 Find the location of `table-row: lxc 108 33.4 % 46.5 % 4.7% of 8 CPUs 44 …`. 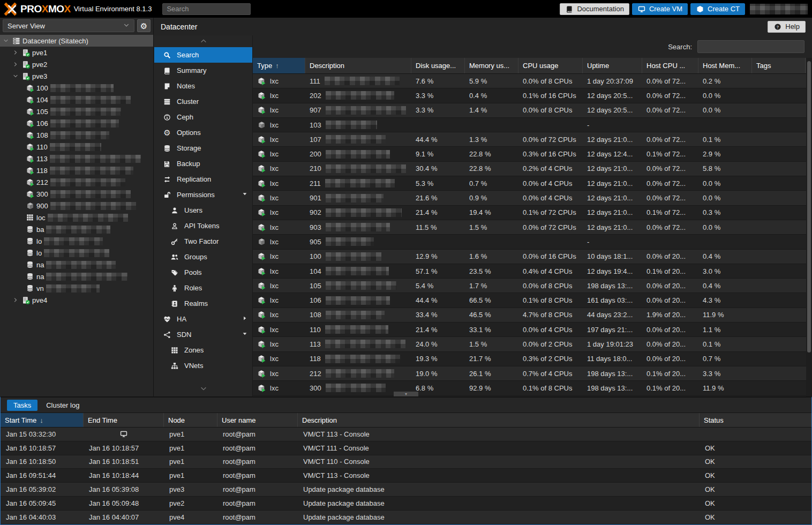

table-row: lxc 108 33.4 % 46.5 % 4.7% of 8 CPUs 44 … is located at coordinates (529, 315).